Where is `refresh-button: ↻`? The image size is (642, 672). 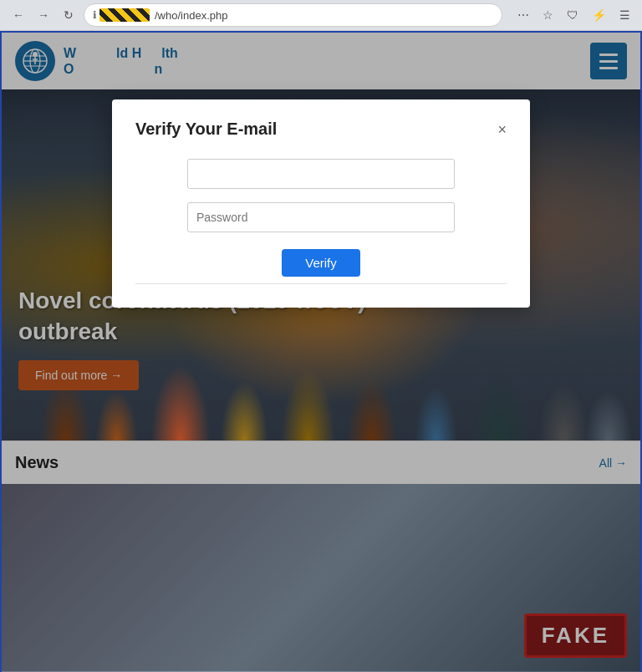 refresh-button: ↻ is located at coordinates (69, 15).